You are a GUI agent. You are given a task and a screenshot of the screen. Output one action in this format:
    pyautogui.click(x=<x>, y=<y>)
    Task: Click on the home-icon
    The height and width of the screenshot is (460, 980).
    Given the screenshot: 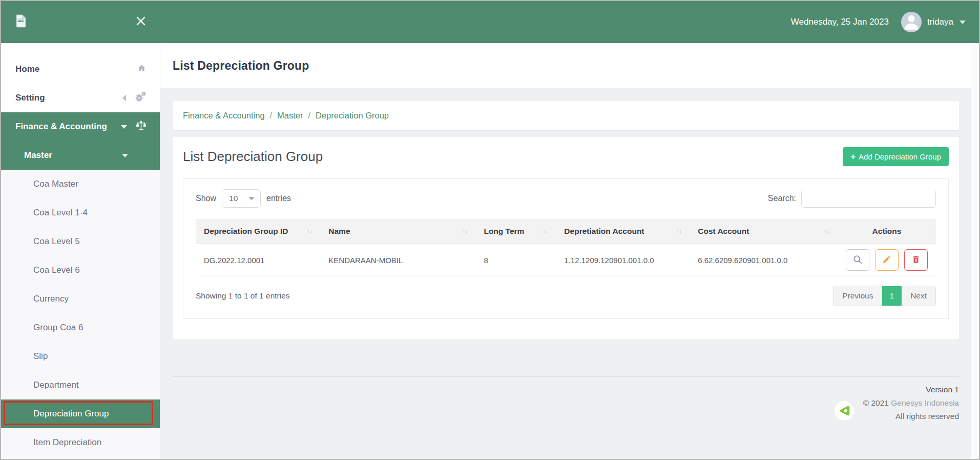 What is the action you would take?
    pyautogui.click(x=141, y=70)
    